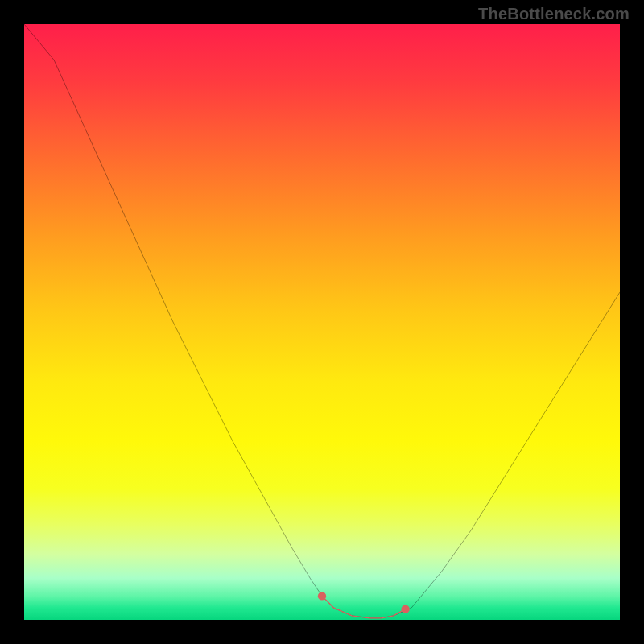 The height and width of the screenshot is (644, 644). Describe the element at coordinates (554, 14) in the screenshot. I see `watermark-text: TheBottleneck.com` at that location.